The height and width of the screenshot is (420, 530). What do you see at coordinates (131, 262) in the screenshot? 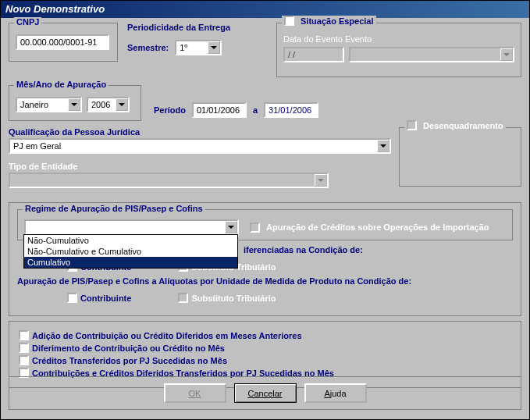
I see `regime-option-2: Cumulativo` at bounding box center [131, 262].